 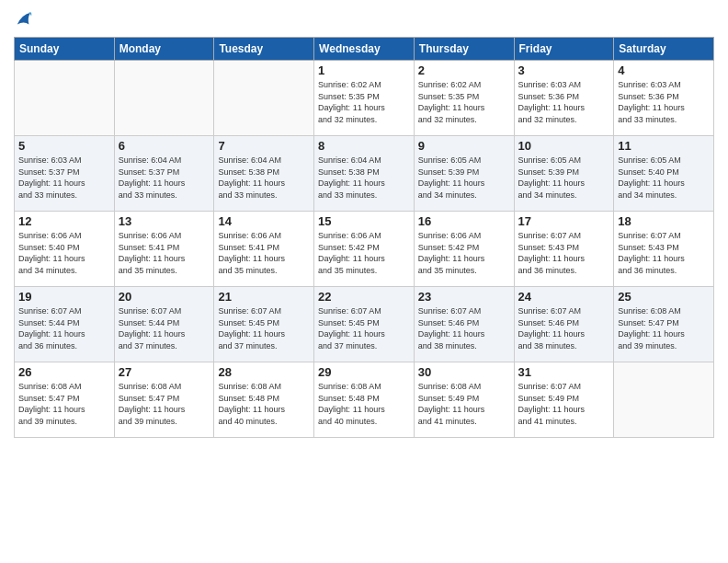 What do you see at coordinates (64, 145) in the screenshot?
I see `day-number: 5` at bounding box center [64, 145].